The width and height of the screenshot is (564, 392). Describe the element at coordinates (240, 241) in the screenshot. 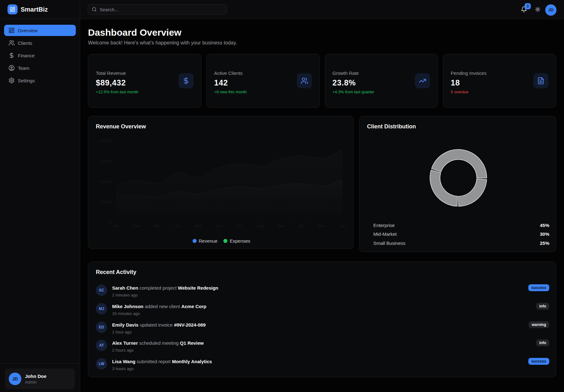

I see `svg-text: Expenses` at that location.